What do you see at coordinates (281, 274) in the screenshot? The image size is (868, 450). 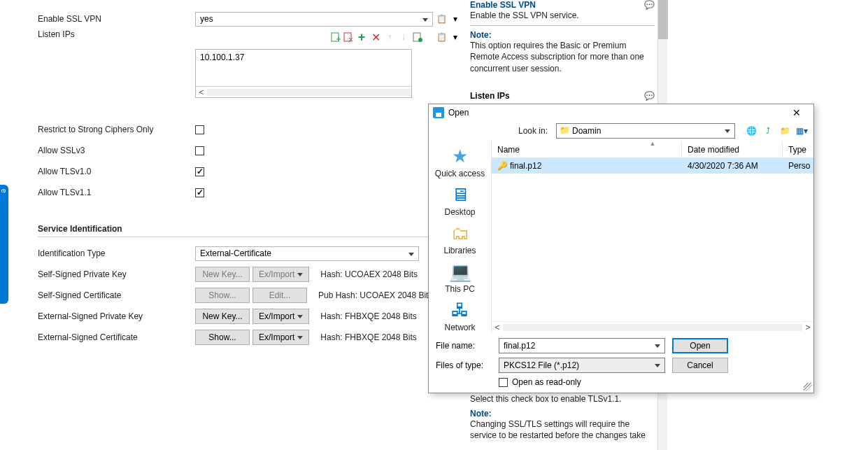 I see `ssp-eximport-button: Ex/Import` at bounding box center [281, 274].